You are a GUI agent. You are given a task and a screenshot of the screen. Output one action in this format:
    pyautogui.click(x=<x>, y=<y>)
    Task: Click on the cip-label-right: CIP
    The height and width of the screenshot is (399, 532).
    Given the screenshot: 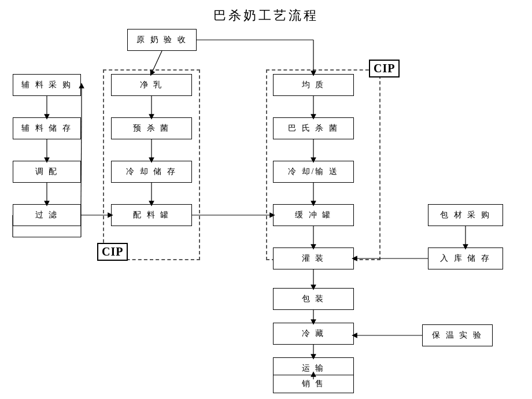 What is the action you would take?
    pyautogui.click(x=384, y=68)
    